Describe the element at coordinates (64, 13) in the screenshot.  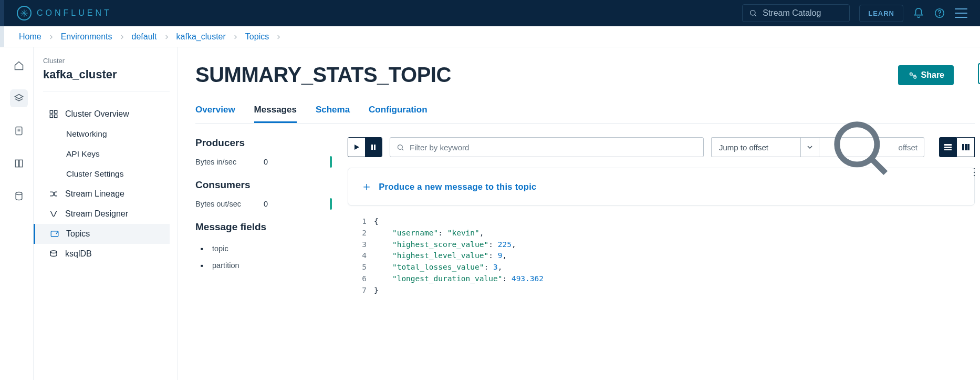
I see `brand-logo: CONFLUENT` at that location.